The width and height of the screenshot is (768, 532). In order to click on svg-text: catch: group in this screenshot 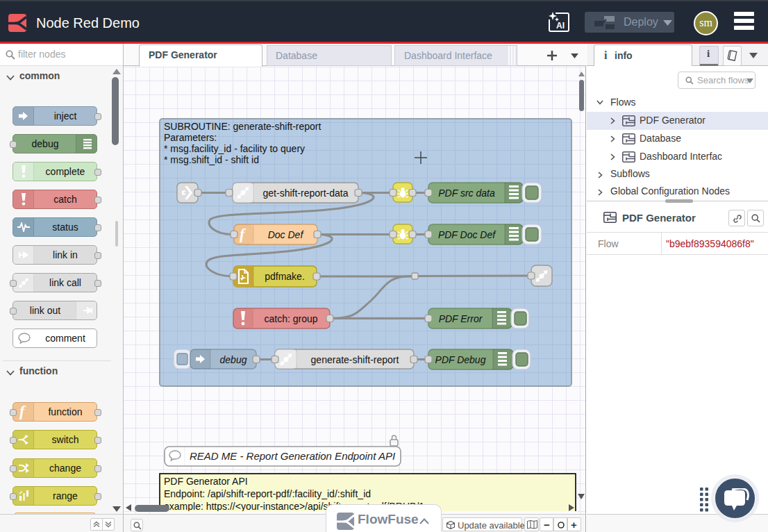, I will do `click(290, 319)`.